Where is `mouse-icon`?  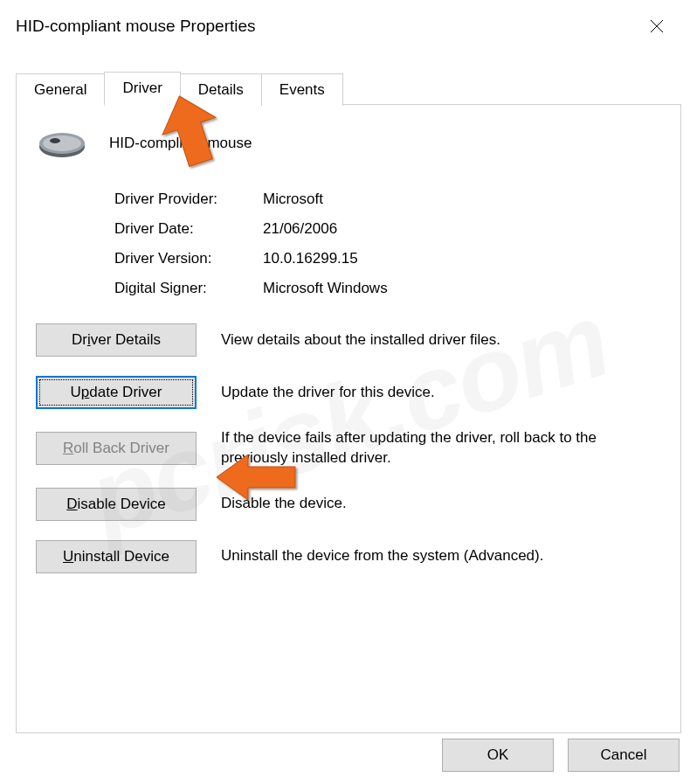 mouse-icon is located at coordinates (62, 143).